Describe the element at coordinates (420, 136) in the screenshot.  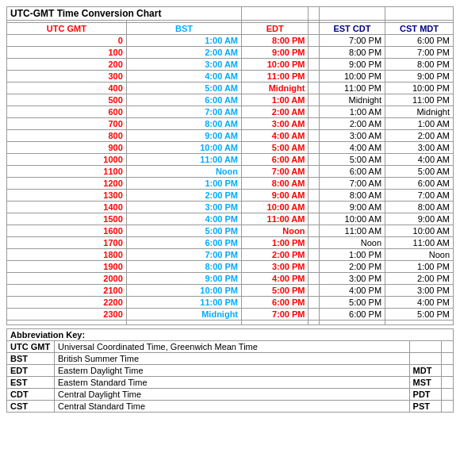
I see `cell-cstmdt: 2:00 AM` at that location.